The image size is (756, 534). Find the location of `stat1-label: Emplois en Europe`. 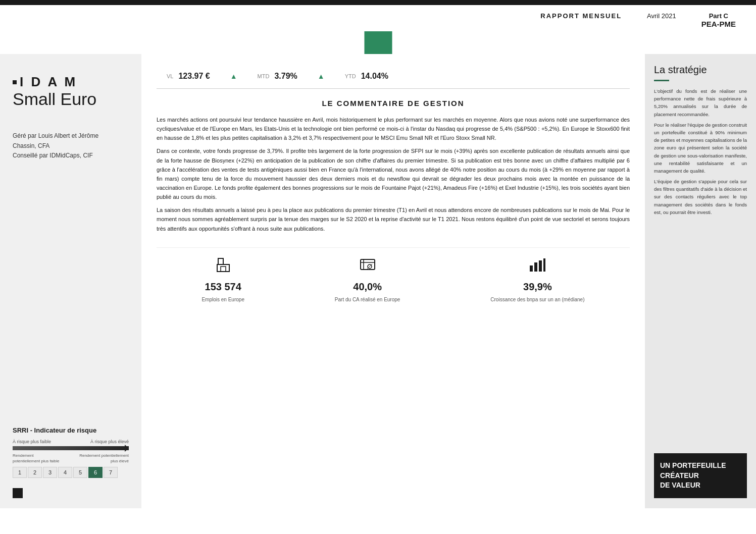

stat1-label: Emplois en Europe is located at coordinates (223, 300).